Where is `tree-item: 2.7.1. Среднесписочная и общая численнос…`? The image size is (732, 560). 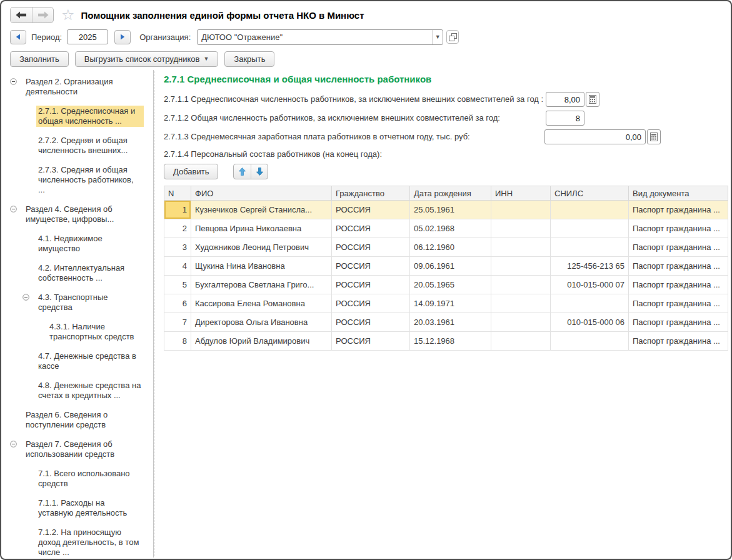
tree-item: 2.7.1. Среднесписочная и общая численнос… is located at coordinates (76, 116).